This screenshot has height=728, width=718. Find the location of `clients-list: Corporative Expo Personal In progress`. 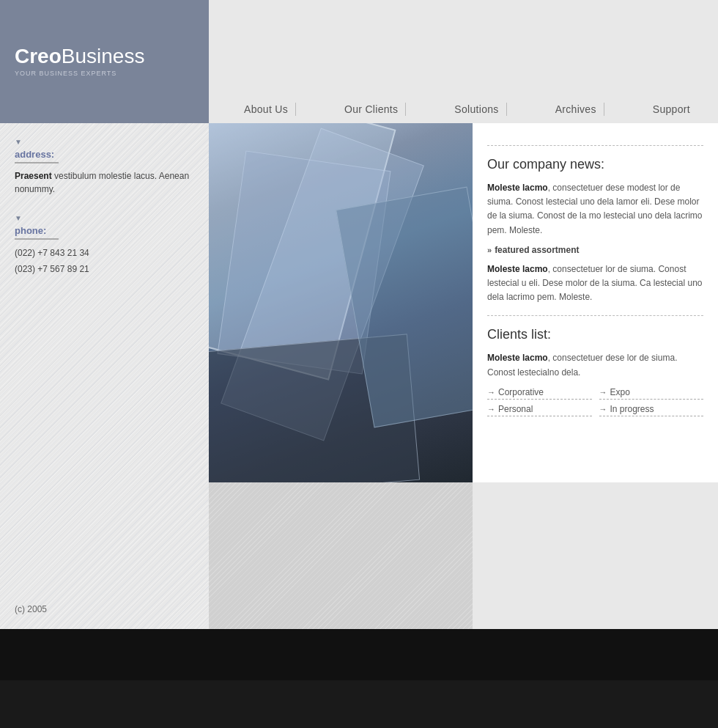

clients-list: Corporative Expo Personal In progress is located at coordinates (595, 402).